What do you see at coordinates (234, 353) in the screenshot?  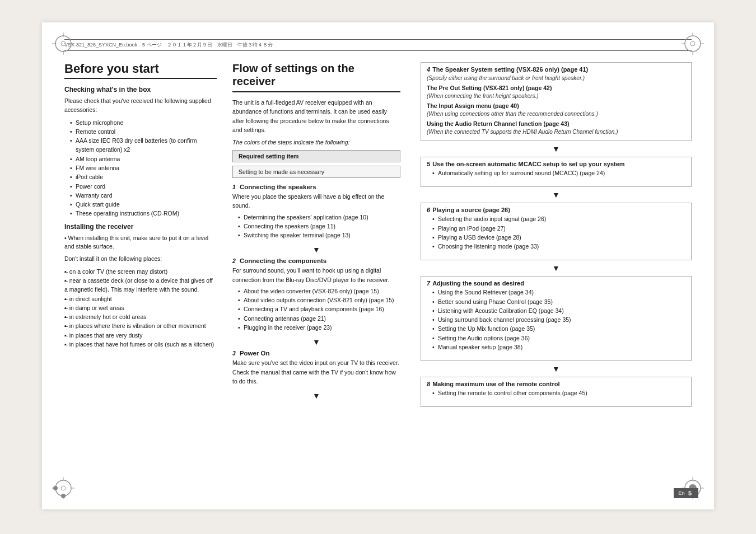 I see `step-3-num: 3` at bounding box center [234, 353].